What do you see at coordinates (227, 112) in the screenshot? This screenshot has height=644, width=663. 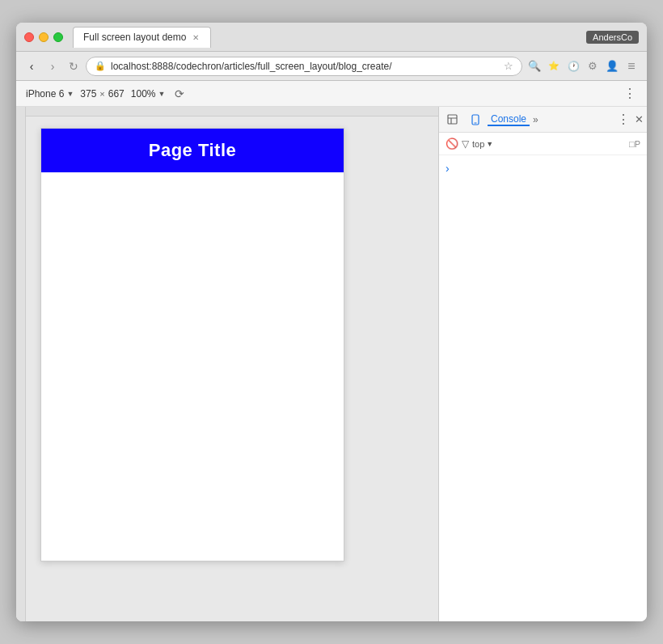 I see `ruler-horizontal` at bounding box center [227, 112].